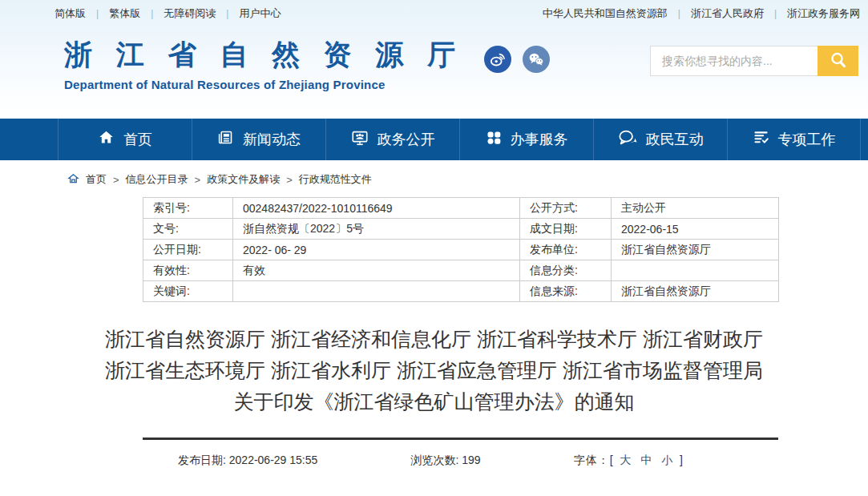  I want to click on nav-item-services: 办事服务, so click(526, 139).